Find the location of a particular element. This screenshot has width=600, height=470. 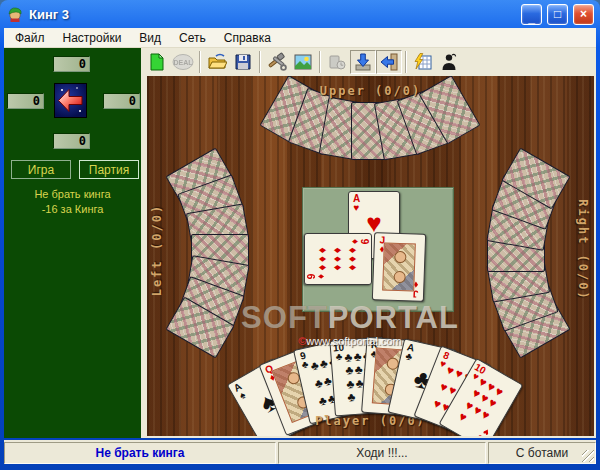

toolbar-background-button is located at coordinates (303, 62).